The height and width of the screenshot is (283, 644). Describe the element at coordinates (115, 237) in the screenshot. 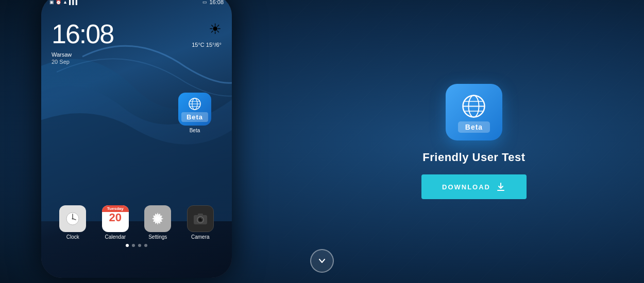

I see `calendar-app-label: Calendar` at that location.